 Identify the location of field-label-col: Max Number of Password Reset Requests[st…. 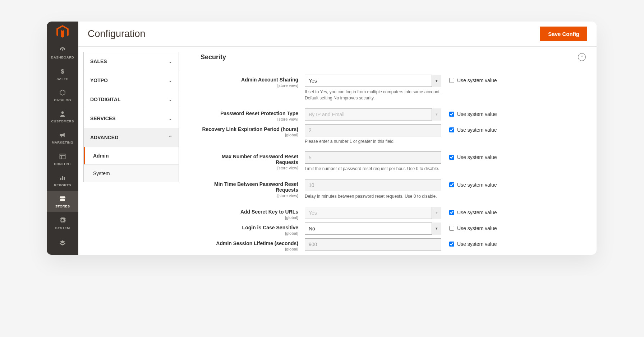
(253, 161).